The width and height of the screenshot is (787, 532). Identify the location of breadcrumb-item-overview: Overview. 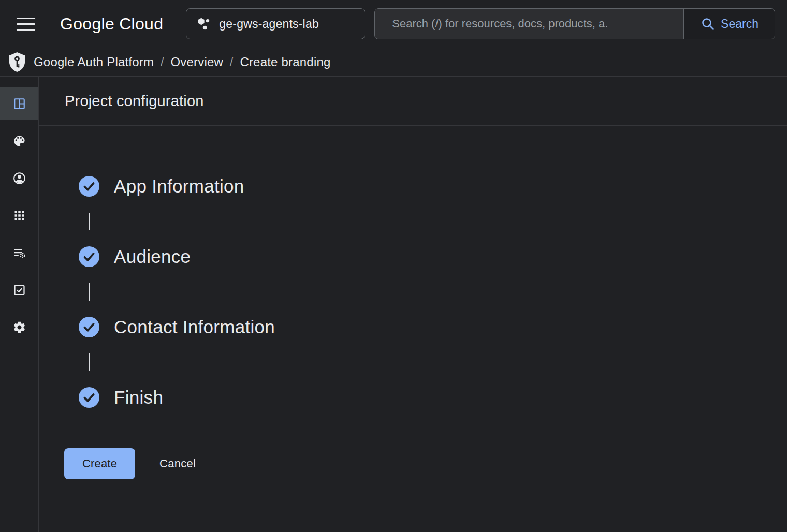
(197, 62).